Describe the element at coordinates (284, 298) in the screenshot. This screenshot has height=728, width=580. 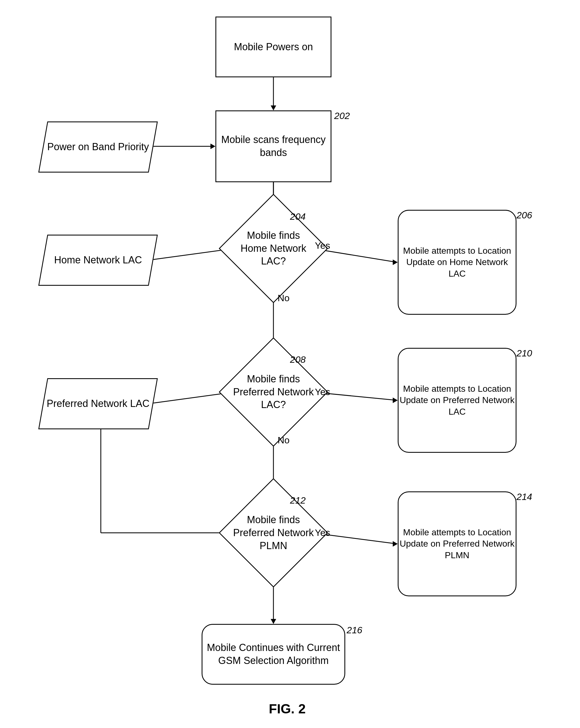
I see `no-label-204: No` at that location.